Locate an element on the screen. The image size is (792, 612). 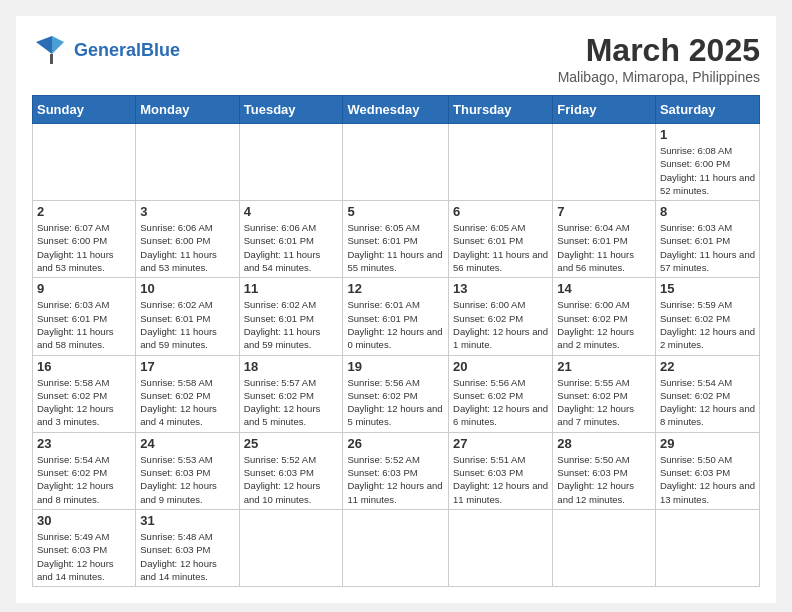
day-info: Sunrise: 6:04 AM Sunset: 6:01 PM Dayligh… is located at coordinates (604, 248).